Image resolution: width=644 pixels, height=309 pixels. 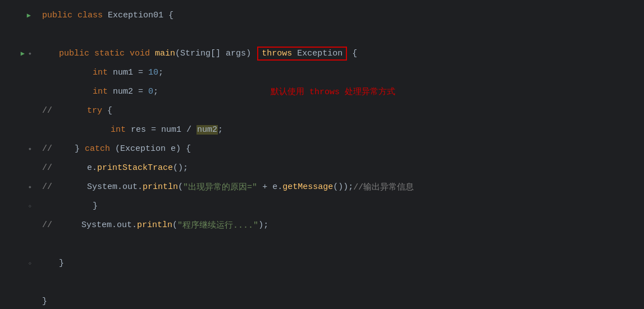 What do you see at coordinates (383, 187) in the screenshot?
I see `comment-output: //输出异常信息` at bounding box center [383, 187].